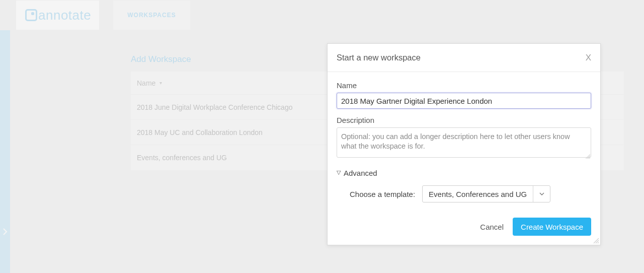  What do you see at coordinates (589, 58) in the screenshot?
I see `close-button: X` at bounding box center [589, 58].